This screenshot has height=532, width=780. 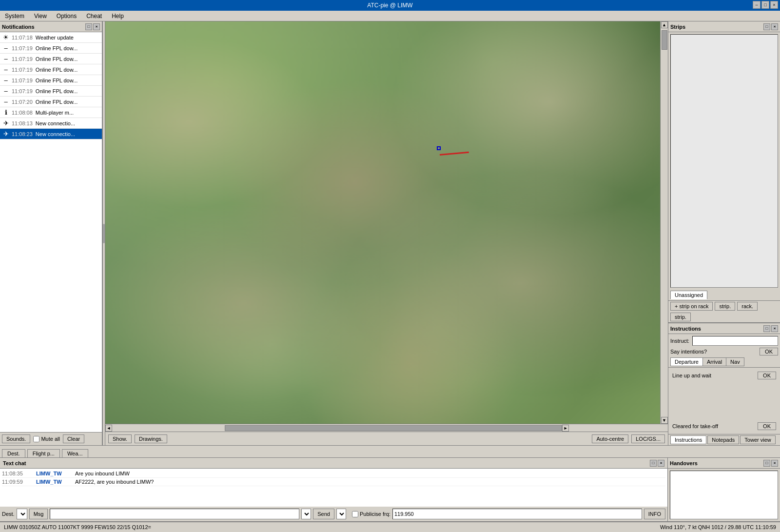 What do you see at coordinates (686, 362) in the screenshot?
I see `departure-tab: Departure` at bounding box center [686, 362].